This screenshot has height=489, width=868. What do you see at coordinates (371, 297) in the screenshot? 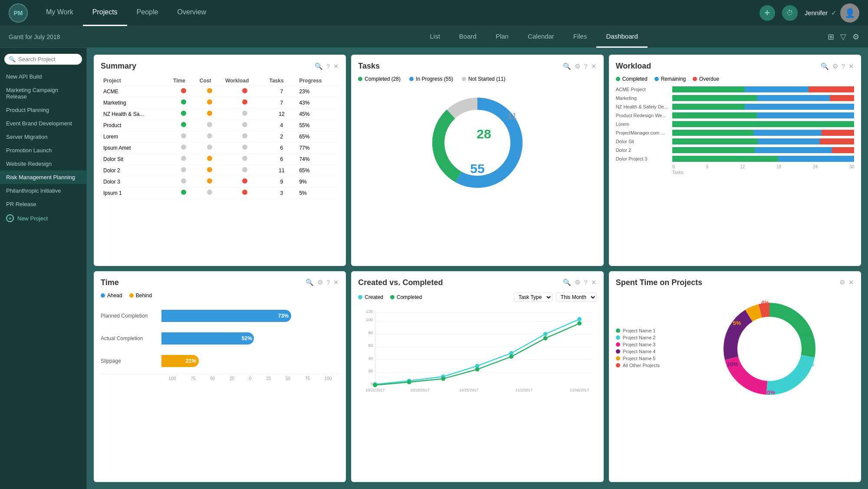
I see `cvc-legend-created: Created` at bounding box center [371, 297].